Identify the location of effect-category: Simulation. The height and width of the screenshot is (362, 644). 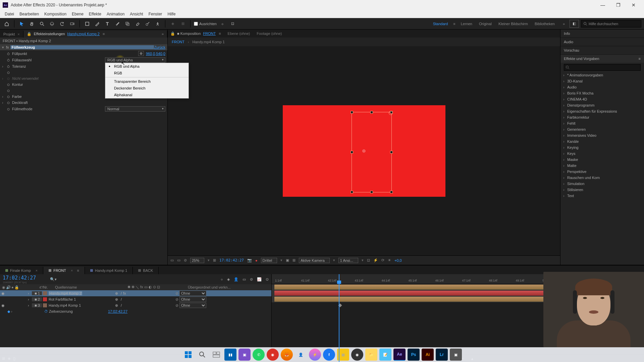
(602, 184).